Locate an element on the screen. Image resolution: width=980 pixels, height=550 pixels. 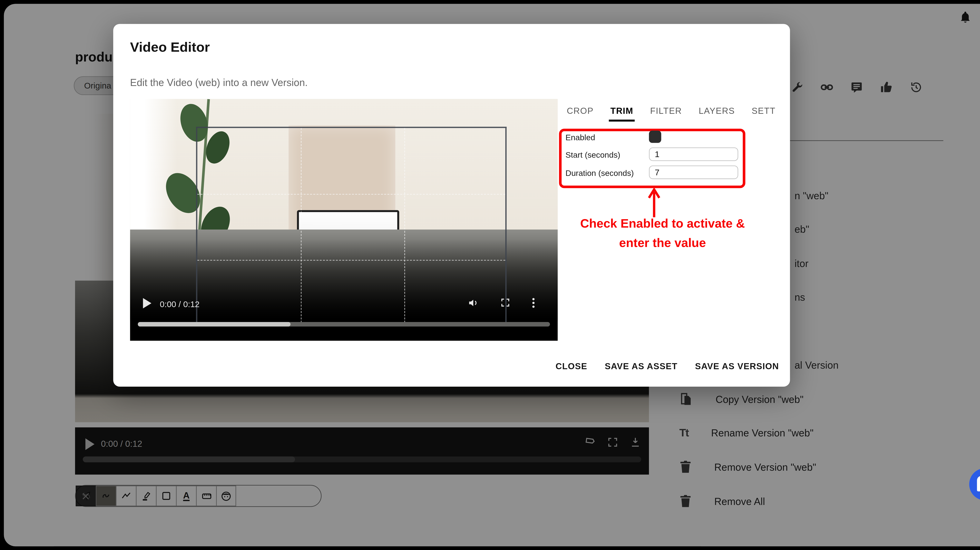
enabled-label: Enabled is located at coordinates (580, 138).